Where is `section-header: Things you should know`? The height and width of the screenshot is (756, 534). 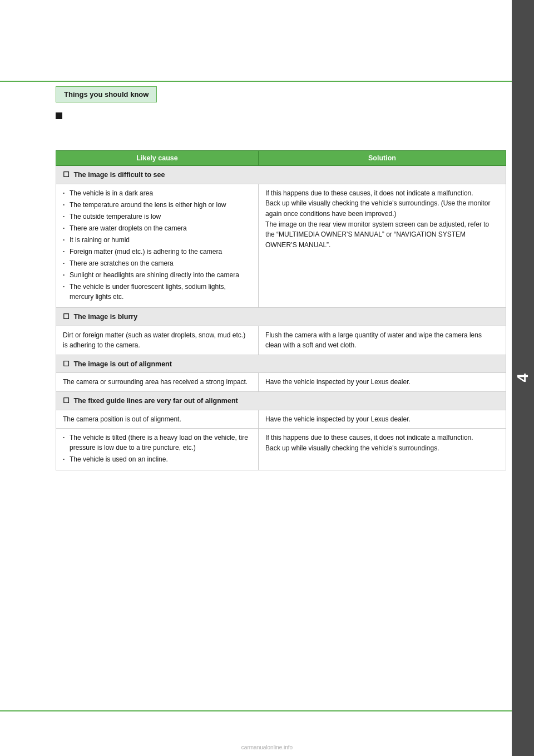
section-header: Things you should know is located at coordinates (281, 112).